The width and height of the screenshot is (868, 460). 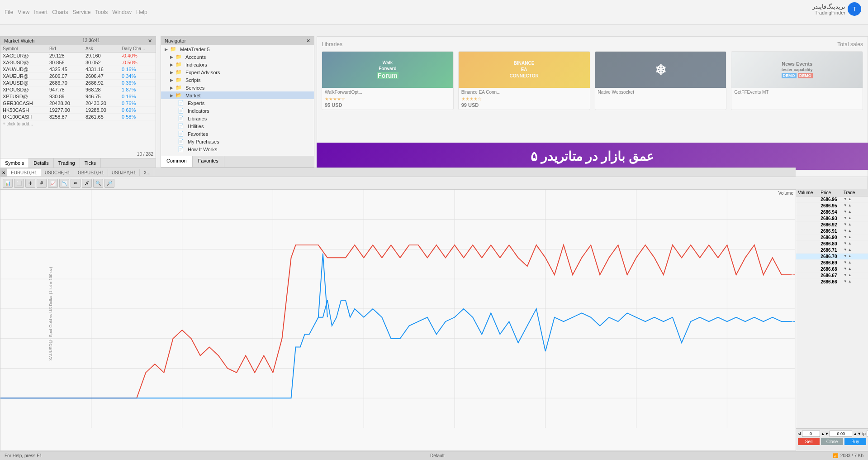 What do you see at coordinates (4, 172) in the screenshot?
I see `chart-close-btn: ✕` at bounding box center [4, 172].